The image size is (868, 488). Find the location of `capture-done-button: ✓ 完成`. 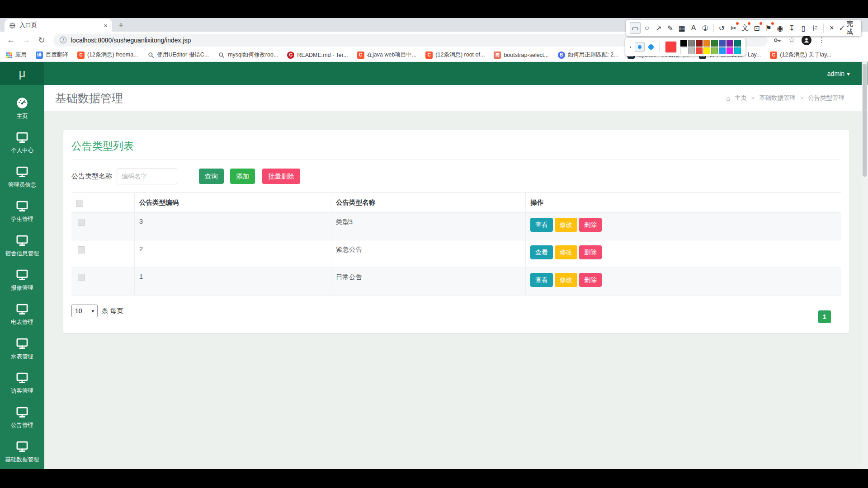

capture-done-button: ✓ 完成 is located at coordinates (849, 28).